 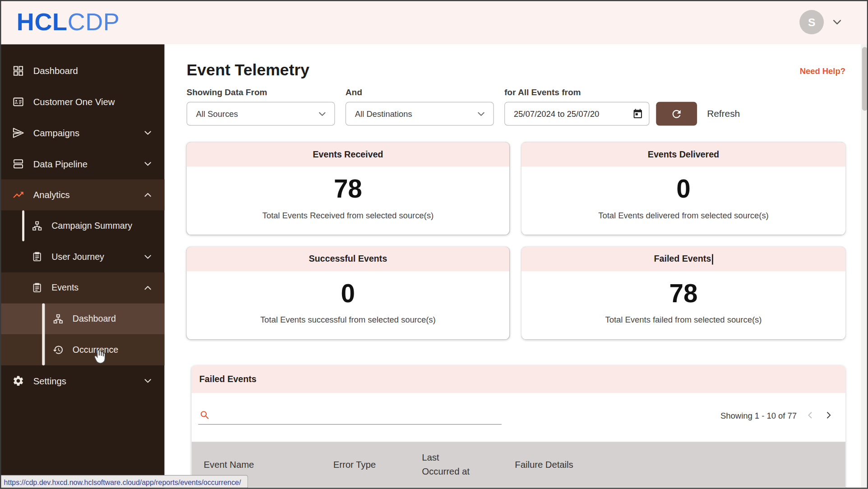 I want to click on sidebar-item-campaigns: Campaigns, so click(x=82, y=133).